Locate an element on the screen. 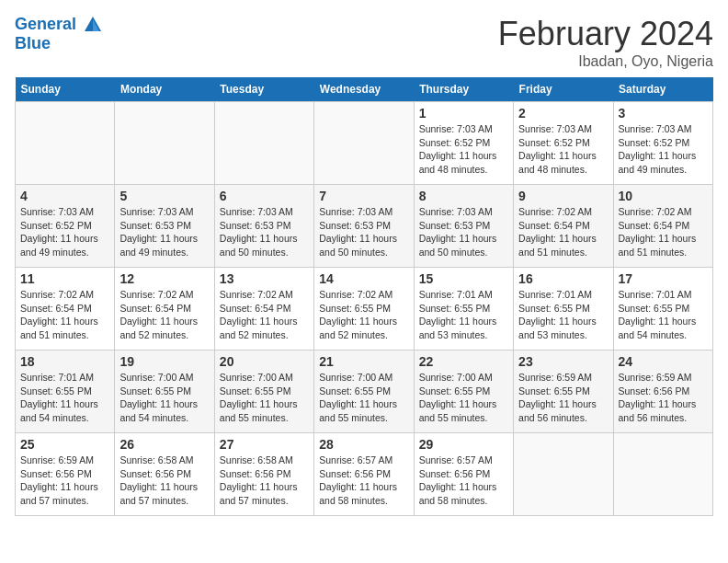 This screenshot has height=563, width=728. calendar-cell: 23Sunrise: 6:59 AM Sunset: 6:55 PM Dayli… is located at coordinates (563, 392).